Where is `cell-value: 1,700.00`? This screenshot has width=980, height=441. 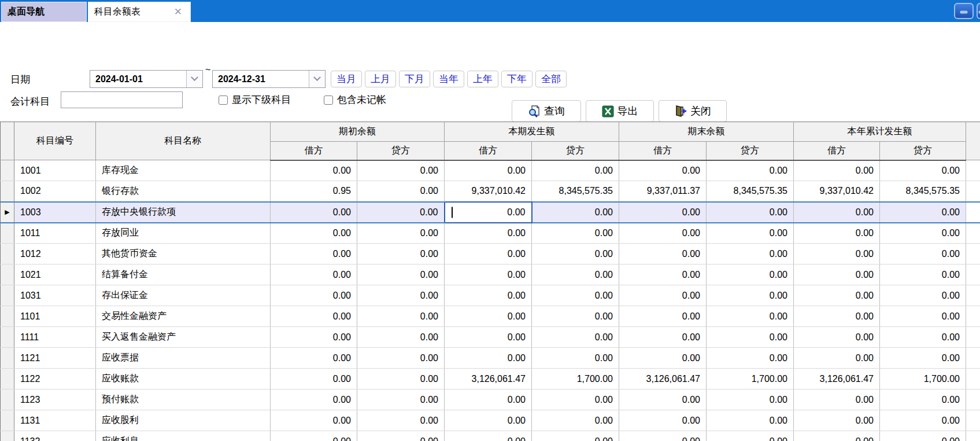
cell-value: 1,700.00 is located at coordinates (923, 379).